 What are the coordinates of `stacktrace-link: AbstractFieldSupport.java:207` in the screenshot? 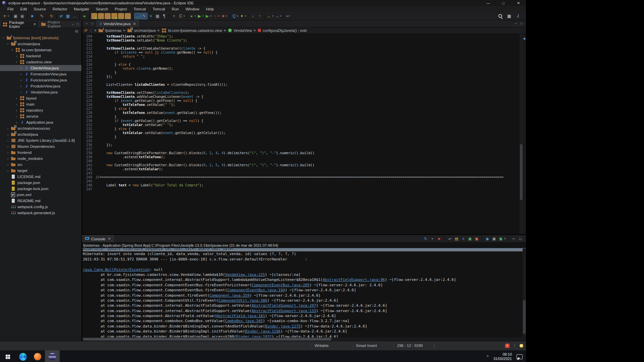 It's located at (284, 306).